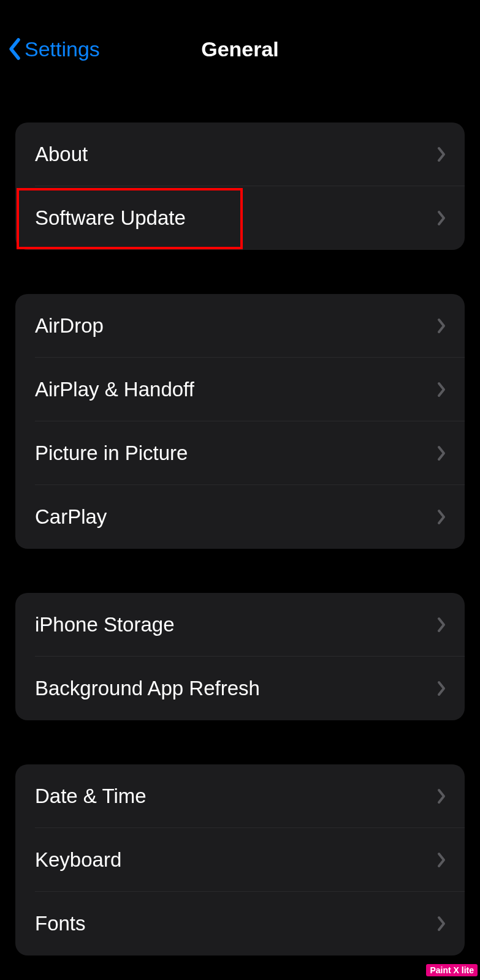 This screenshot has width=480, height=980. I want to click on row-picture-in-picture: Picture in Picture, so click(240, 453).